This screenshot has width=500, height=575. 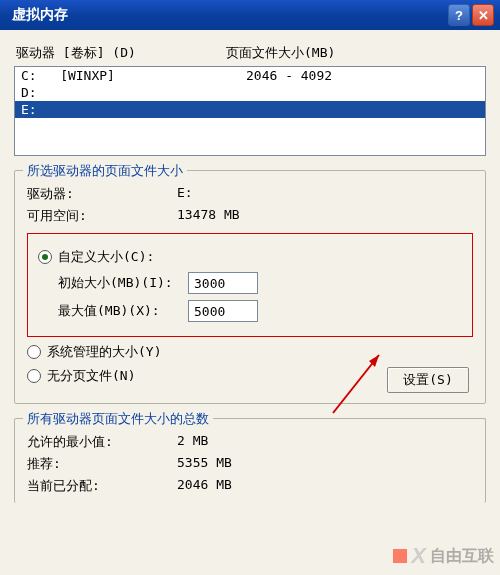 I want to click on initial-size-row: 初始大小(MB)(I):, so click(x=260, y=283).